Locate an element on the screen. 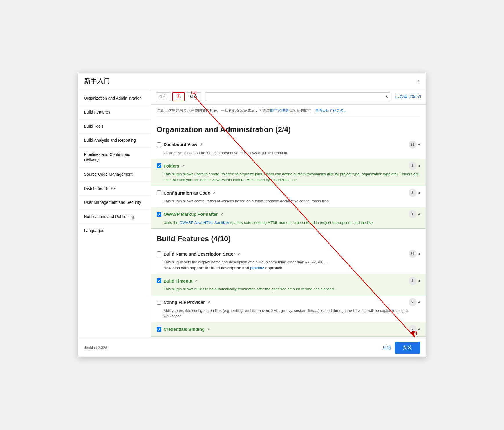 Image resolution: width=504 pixels, height=430 pixels. title-bar: 新手入门 × is located at coordinates (252, 81).